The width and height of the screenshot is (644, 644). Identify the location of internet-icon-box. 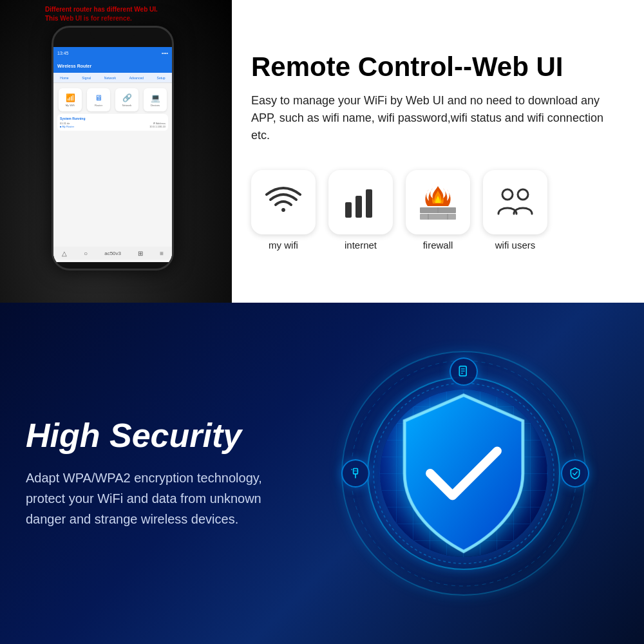
(361, 202).